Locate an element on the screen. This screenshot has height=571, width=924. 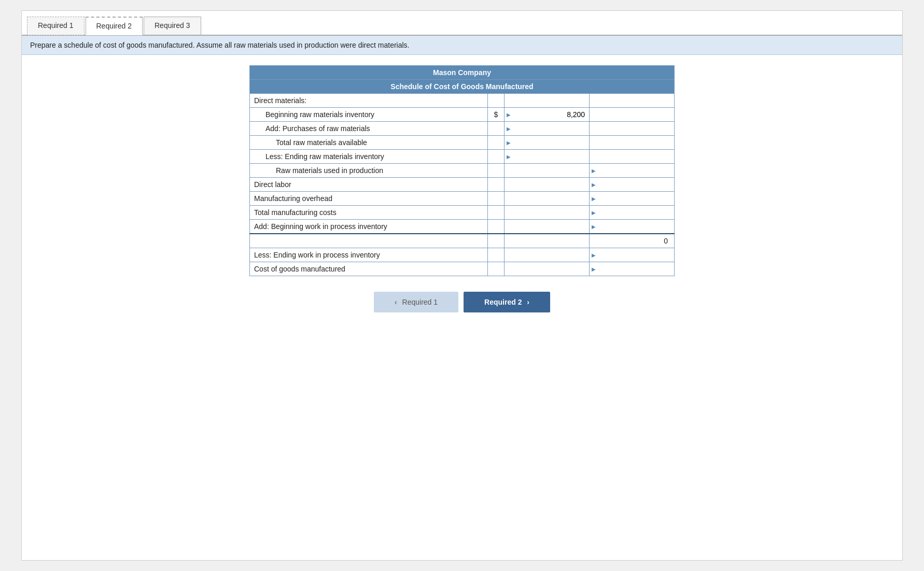
row-label-3: Total raw materials available is located at coordinates (369, 143).